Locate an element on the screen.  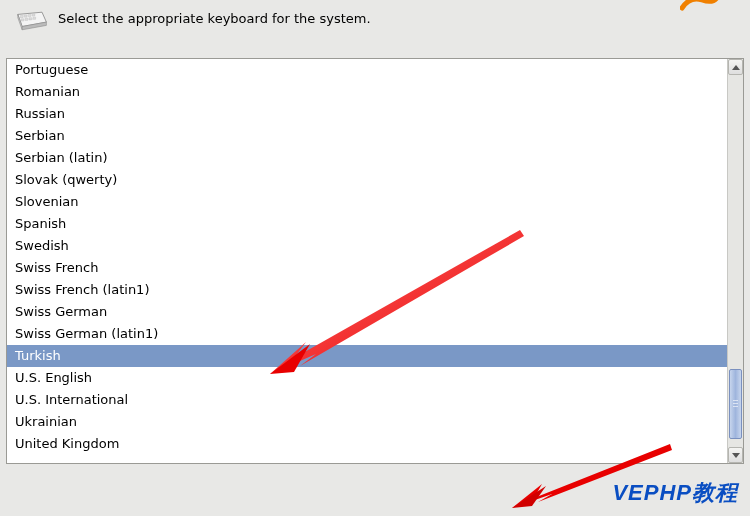
list-item: Slovak (qwerty) is located at coordinates (367, 180).